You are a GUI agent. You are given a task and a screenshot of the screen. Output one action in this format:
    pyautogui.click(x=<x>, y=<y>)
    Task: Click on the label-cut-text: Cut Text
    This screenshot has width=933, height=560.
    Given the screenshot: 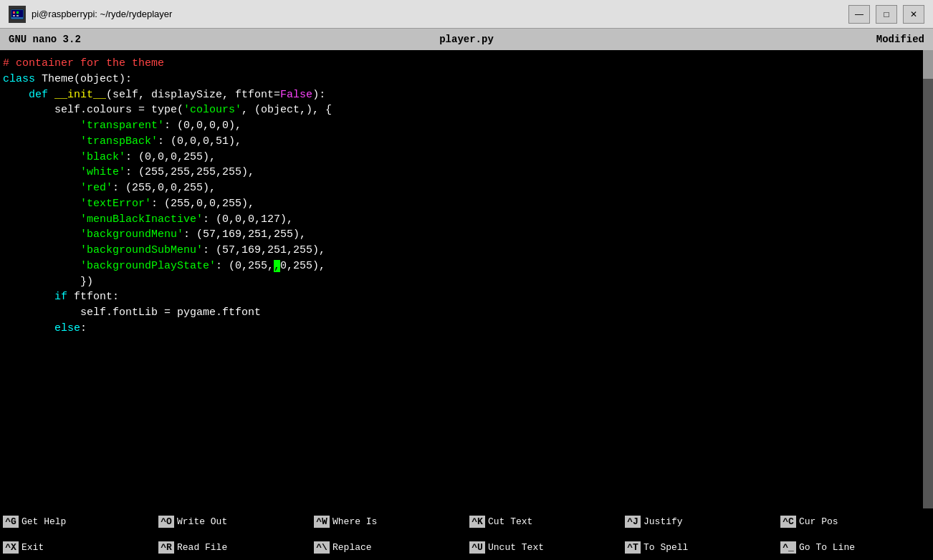 What is the action you would take?
    pyautogui.click(x=510, y=521)
    